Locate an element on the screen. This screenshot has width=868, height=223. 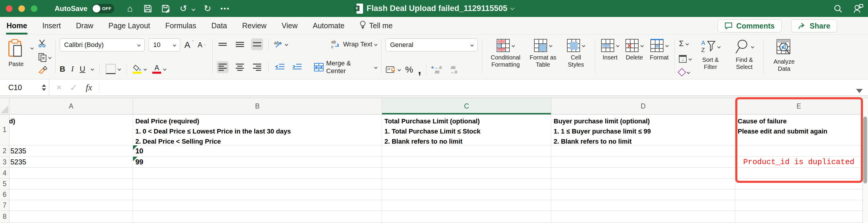
tab-insert: Insert is located at coordinates (51, 26).